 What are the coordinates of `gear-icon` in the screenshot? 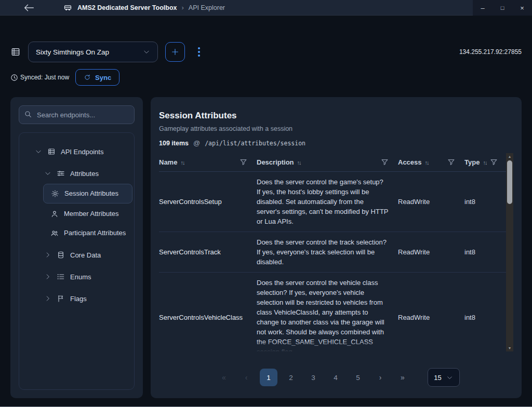 It's located at (55, 194).